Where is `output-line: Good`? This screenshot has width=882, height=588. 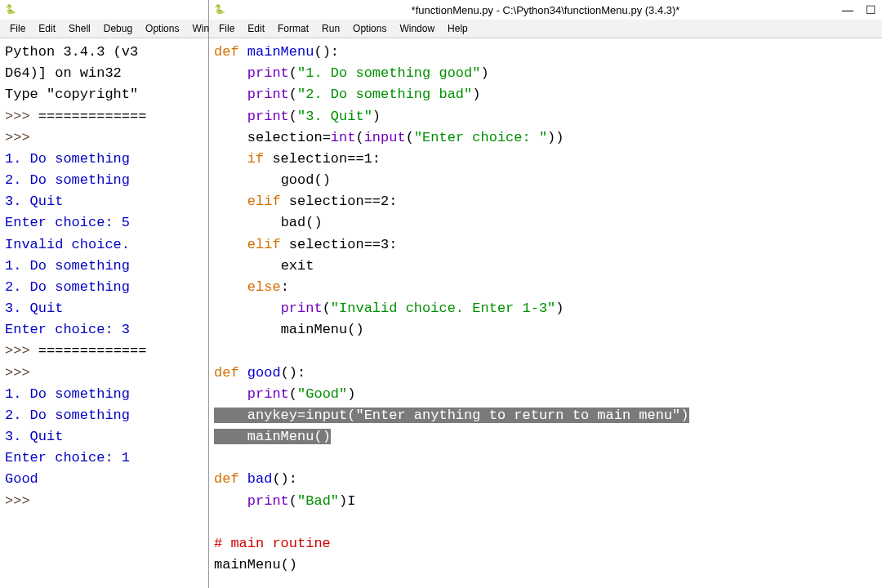
output-line: Good is located at coordinates (21, 479).